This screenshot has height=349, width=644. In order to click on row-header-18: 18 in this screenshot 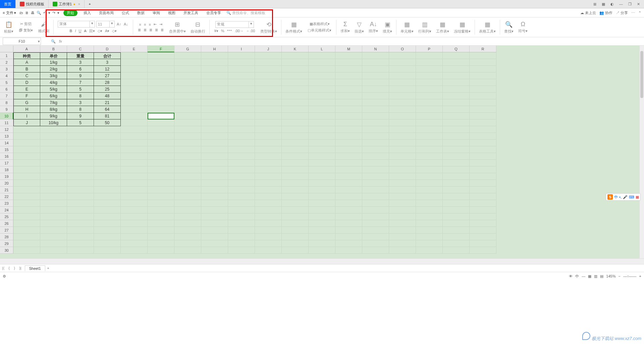, I will do `click(7, 170)`.